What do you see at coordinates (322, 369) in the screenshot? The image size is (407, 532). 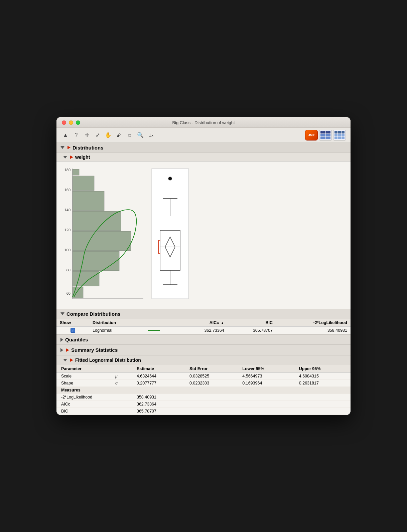 I see `fit-col-upper95: Upper 95%` at bounding box center [322, 369].